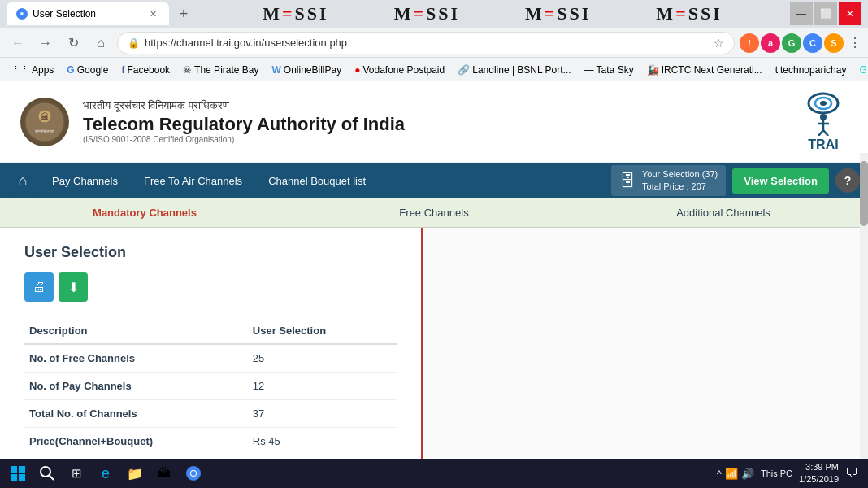 The height and width of the screenshot is (488, 868). Describe the element at coordinates (317, 181) in the screenshot. I see `nav-bouquet-list: Channel Bouquet list` at that location.